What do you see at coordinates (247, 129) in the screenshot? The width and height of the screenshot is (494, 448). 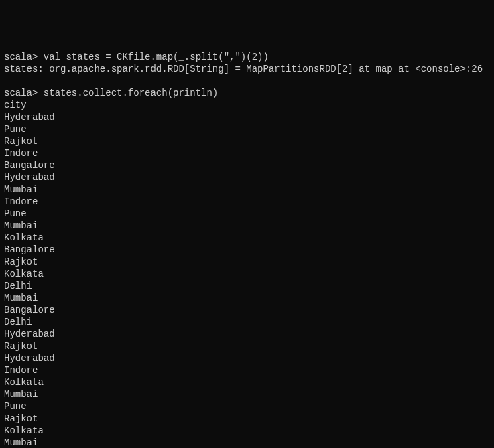 I see `terminal-line-6: Pune` at bounding box center [247, 129].